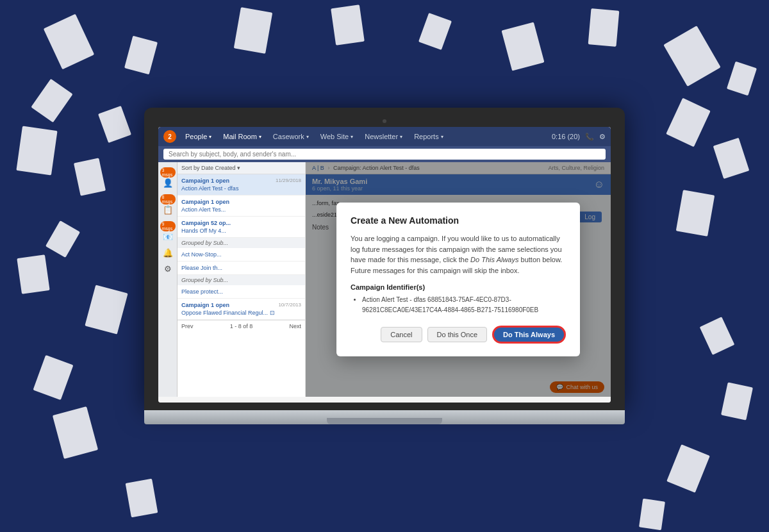 This screenshot has width=769, height=532. I want to click on do-once-button: Do this Once, so click(458, 335).